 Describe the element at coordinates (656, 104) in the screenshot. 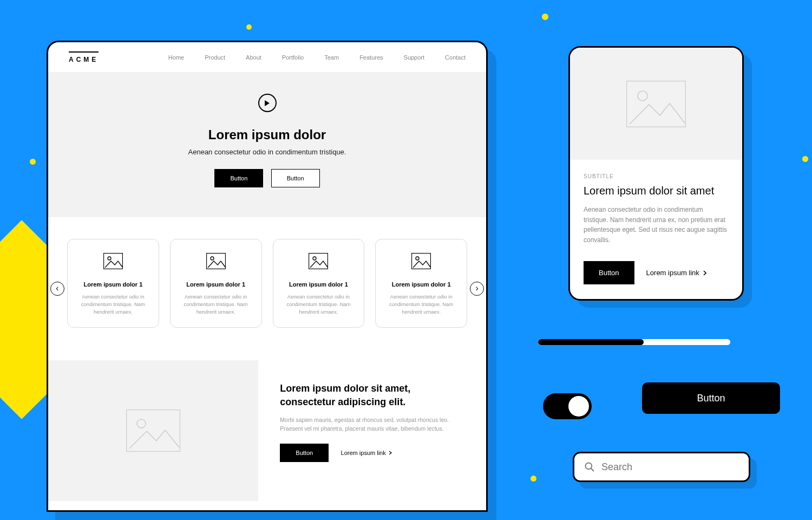

I see `mobile-image` at that location.